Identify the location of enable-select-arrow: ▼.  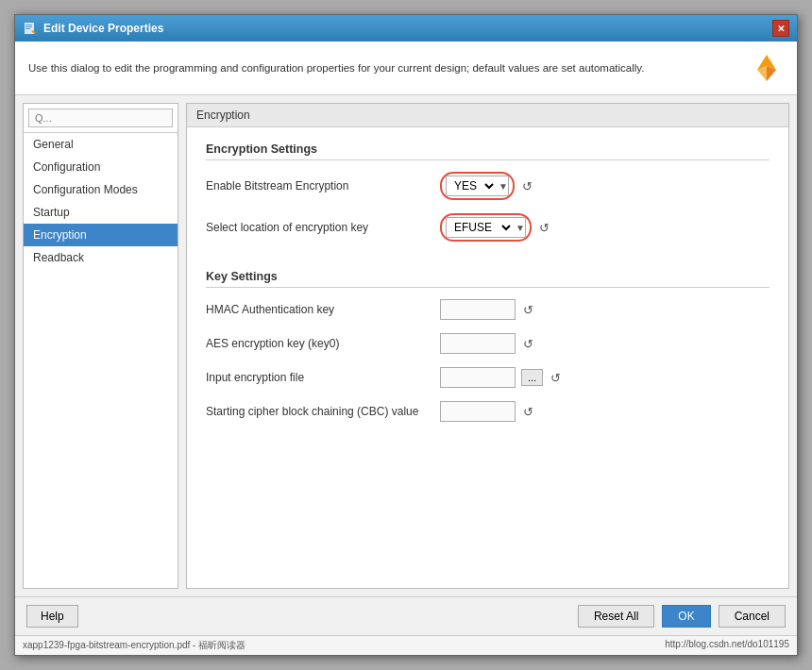
(503, 187).